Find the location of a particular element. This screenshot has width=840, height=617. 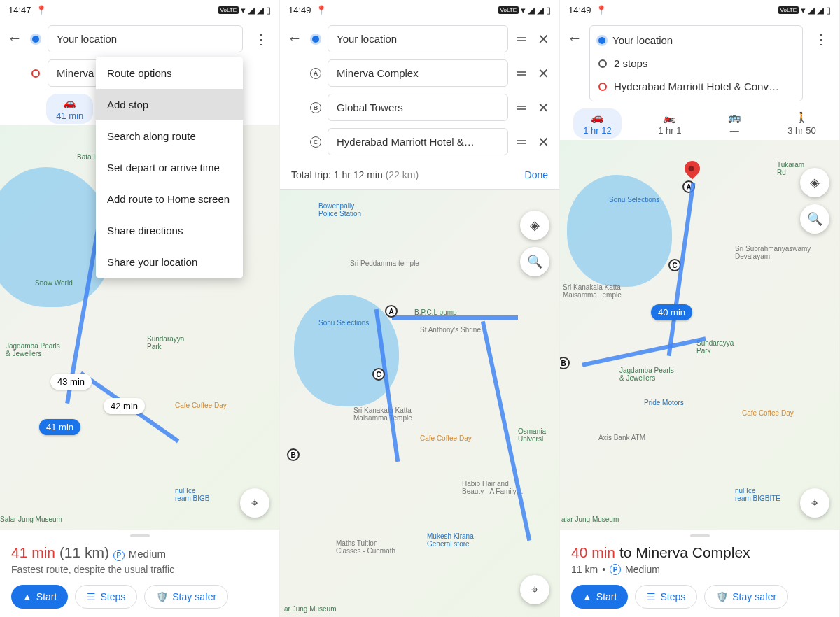

poi-label: Sonu Selections is located at coordinates (634, 200).